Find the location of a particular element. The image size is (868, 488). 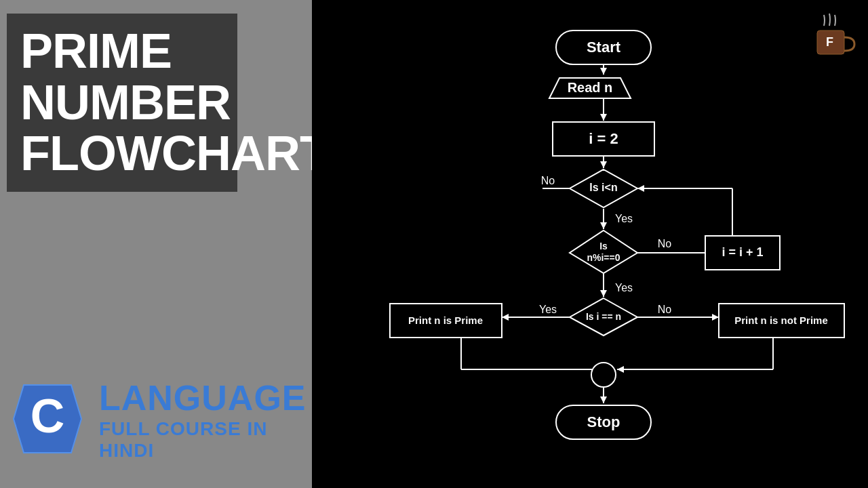

svg-text: Read n is located at coordinates (590, 87).